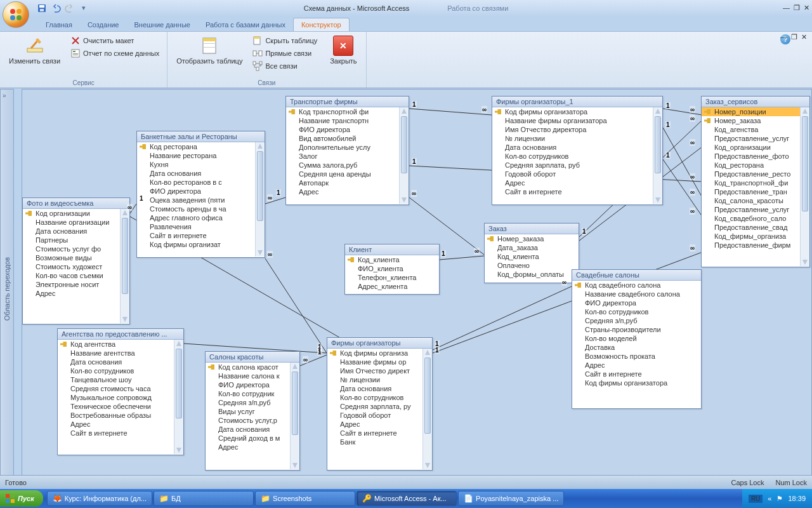 The height and width of the screenshot is (508, 812). Describe the element at coordinates (247, 420) in the screenshot. I see `field: Стоимость услуг,р` at that location.